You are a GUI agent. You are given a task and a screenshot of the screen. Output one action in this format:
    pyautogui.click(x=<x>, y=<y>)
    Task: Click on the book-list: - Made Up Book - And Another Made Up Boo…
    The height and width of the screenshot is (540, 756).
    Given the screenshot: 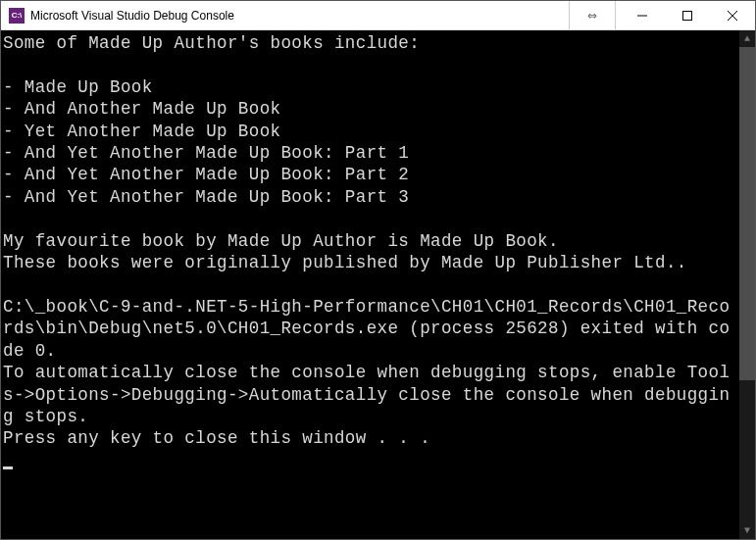 What is the action you would take?
    pyautogui.click(x=206, y=142)
    